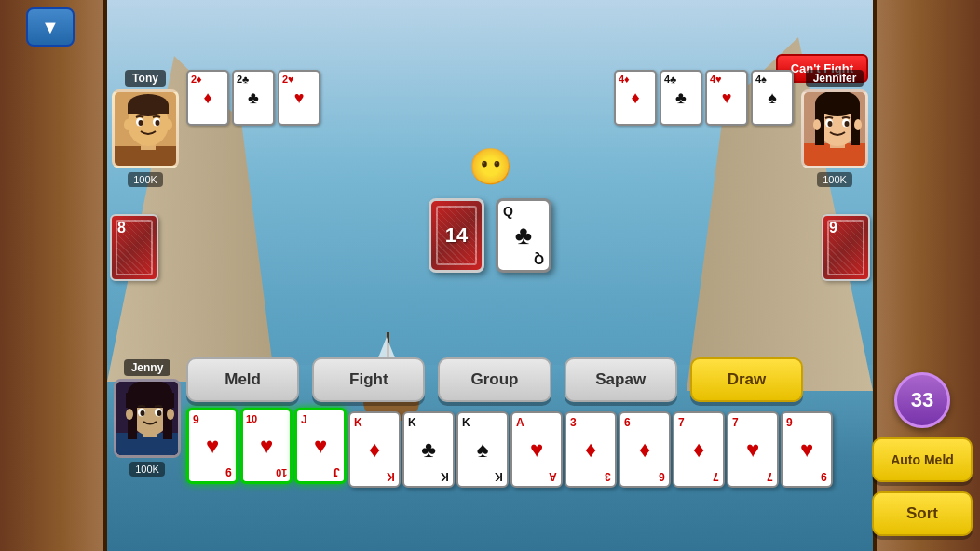  What do you see at coordinates (490, 167) in the screenshot?
I see `thinking-emoji: 😶` at bounding box center [490, 167].